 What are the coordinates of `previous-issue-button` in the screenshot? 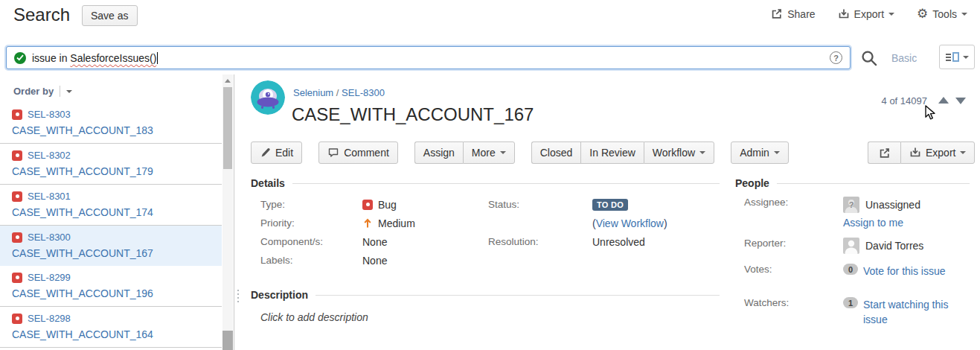 It's located at (944, 98).